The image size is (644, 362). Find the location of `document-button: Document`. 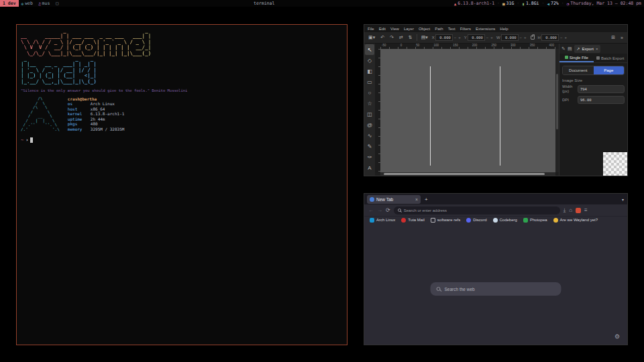

document-button: Document is located at coordinates (578, 70).